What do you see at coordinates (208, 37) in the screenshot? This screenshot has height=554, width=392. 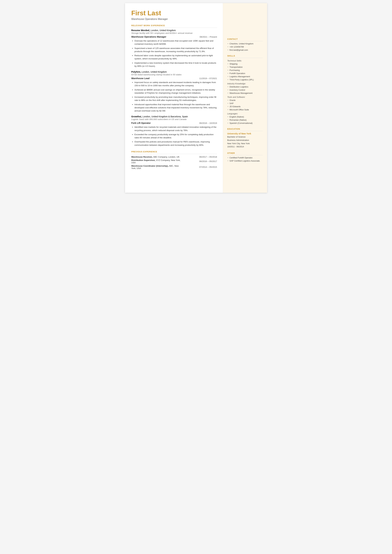 I see `role-date-1: 08/2021 – Present` at bounding box center [208, 37].